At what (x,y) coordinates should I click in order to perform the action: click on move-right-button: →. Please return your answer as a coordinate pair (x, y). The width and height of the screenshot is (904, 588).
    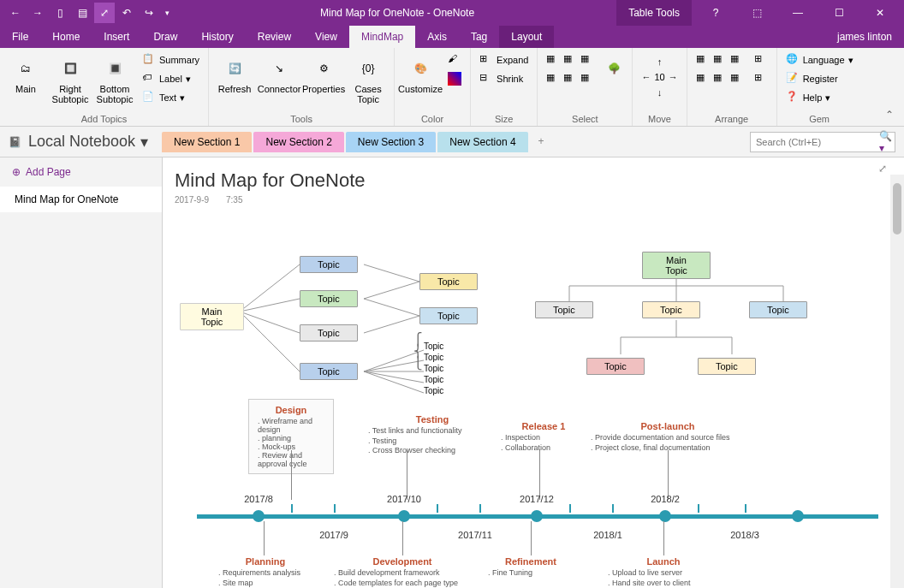
    Looking at the image, I should click on (673, 77).